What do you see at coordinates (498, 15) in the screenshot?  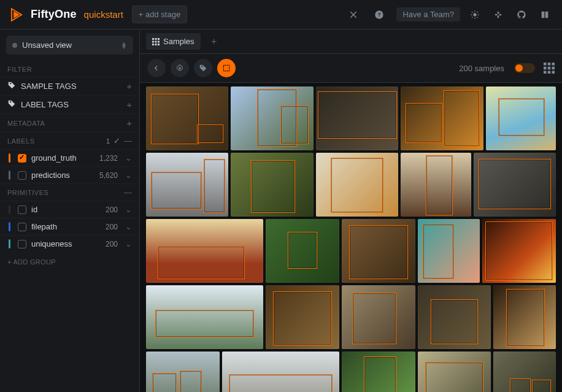 I see `slack-icon` at bounding box center [498, 15].